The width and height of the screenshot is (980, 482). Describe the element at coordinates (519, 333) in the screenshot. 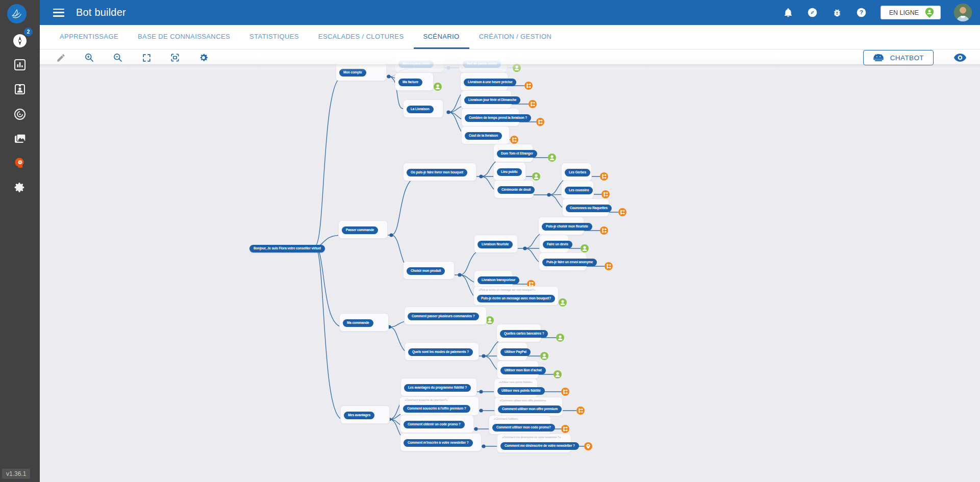

I see `scenario-node-cartes-bancaires: Quelles cartes bancaires ?` at that location.